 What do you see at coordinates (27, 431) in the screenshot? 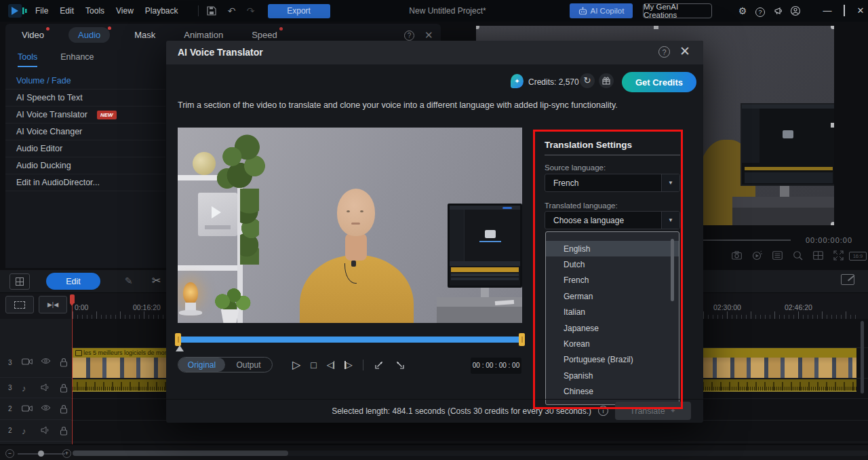
I see `audio-track-icon: ♪` at bounding box center [27, 431].